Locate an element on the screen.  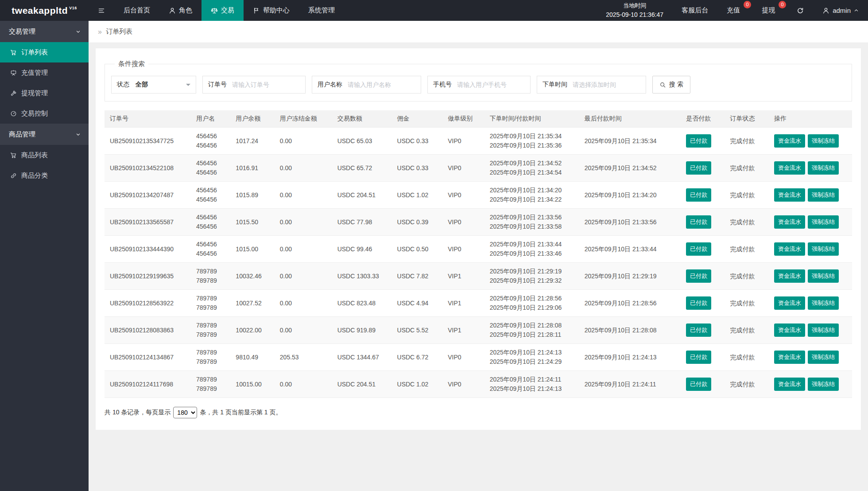
cell-order-no: UB2509102128083863 is located at coordinates (149, 331).